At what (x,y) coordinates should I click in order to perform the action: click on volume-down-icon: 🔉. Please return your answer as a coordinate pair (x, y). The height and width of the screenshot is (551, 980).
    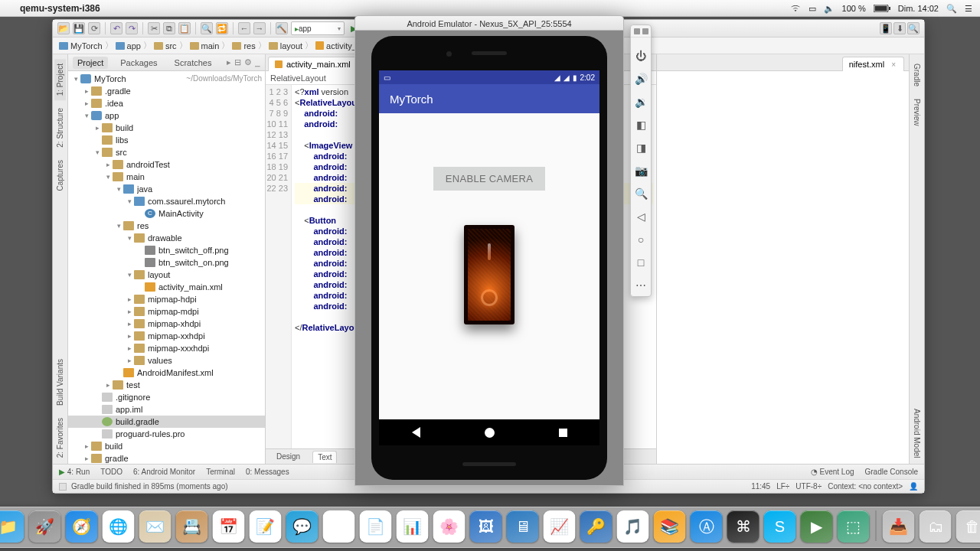
    Looking at the image, I should click on (641, 102).